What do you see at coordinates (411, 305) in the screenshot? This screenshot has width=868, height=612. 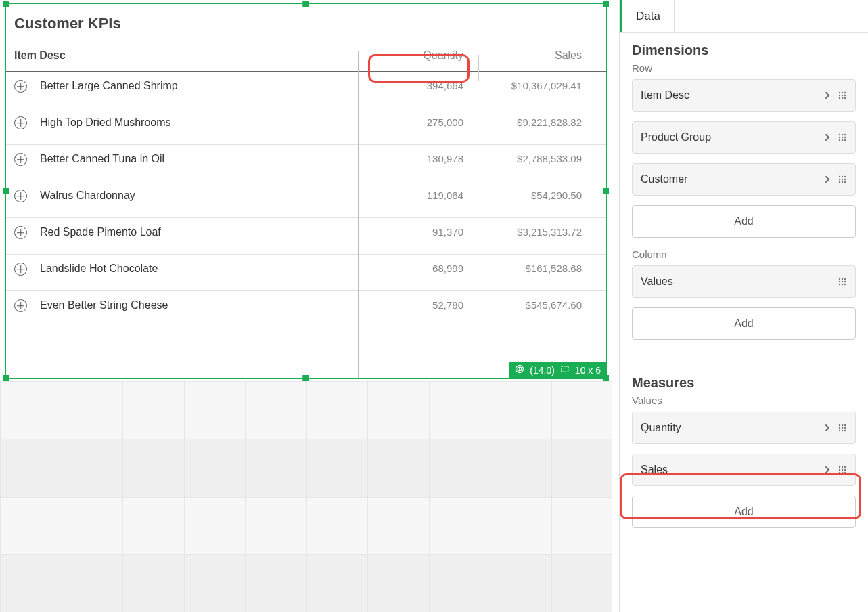 I see `cell-quantity: 52,780` at bounding box center [411, 305].